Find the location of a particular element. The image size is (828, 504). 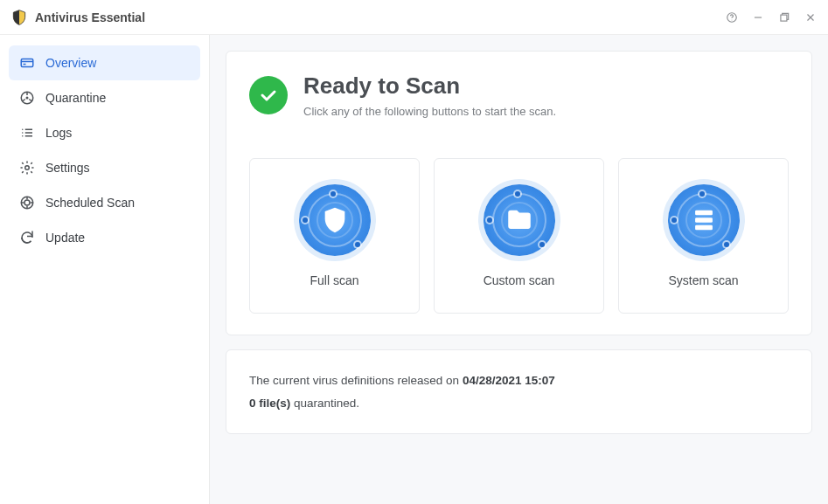

help-icon is located at coordinates (732, 17).